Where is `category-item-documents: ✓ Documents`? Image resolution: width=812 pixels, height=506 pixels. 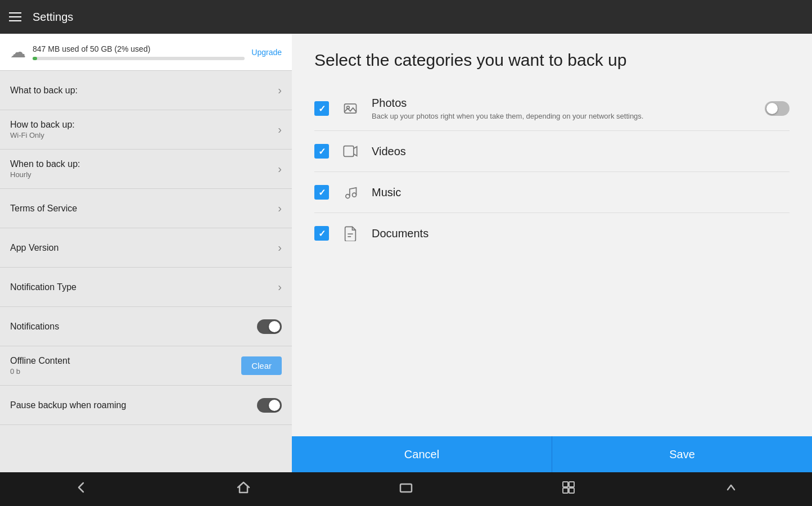
category-item-documents: ✓ Documents is located at coordinates (552, 233).